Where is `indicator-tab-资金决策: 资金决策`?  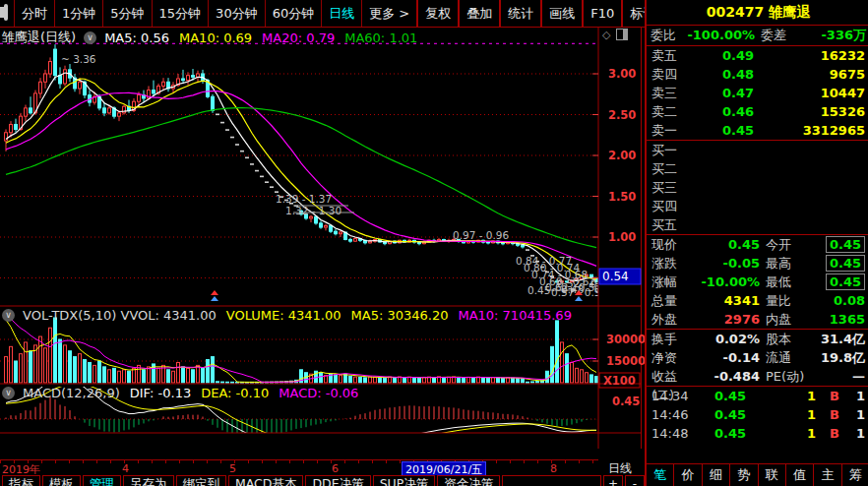 indicator-tab-资金决策: 资金决策 is located at coordinates (468, 480).